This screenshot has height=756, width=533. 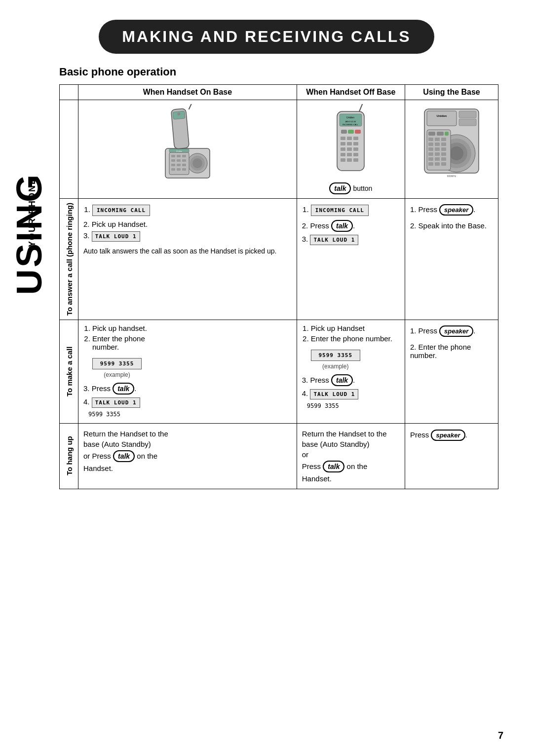 What do you see at coordinates (69, 259) in the screenshot?
I see `row-label-answer: To answer a call (phone ringing)` at bounding box center [69, 259].